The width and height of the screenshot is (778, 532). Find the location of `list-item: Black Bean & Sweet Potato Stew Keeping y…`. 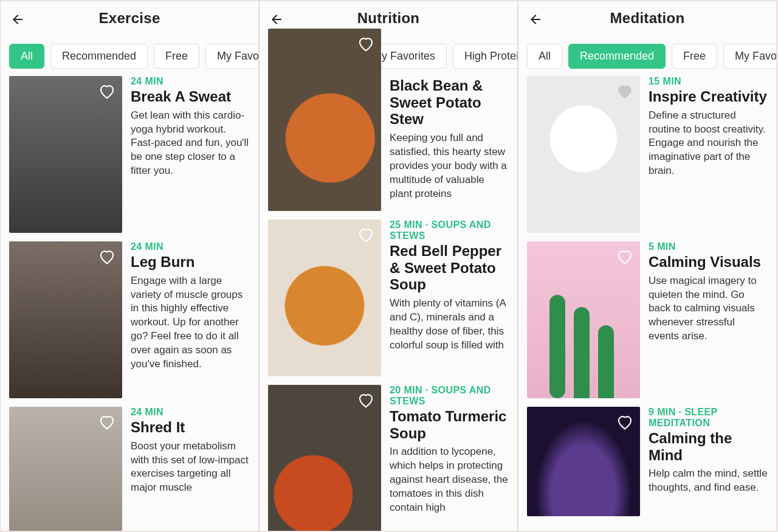

list-item: Black Bean & Sweet Potato Stew Keeping y… is located at coordinates (388, 120).